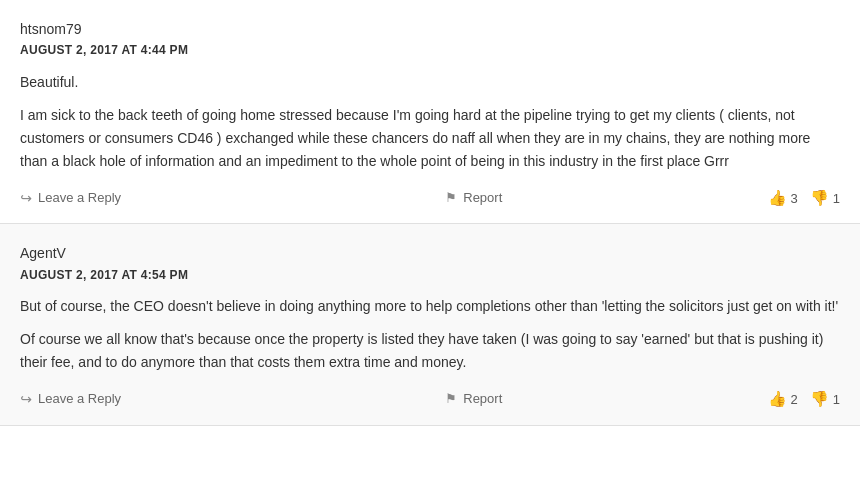  Describe the element at coordinates (430, 351) in the screenshot. I see `comment-paragraph: Of course we all know that's because onc…` at that location.